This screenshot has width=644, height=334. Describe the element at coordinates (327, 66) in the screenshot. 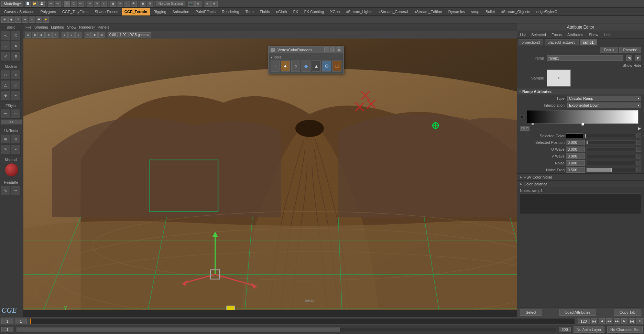

I see `vertex-tool-settings: ⚙` at that location.